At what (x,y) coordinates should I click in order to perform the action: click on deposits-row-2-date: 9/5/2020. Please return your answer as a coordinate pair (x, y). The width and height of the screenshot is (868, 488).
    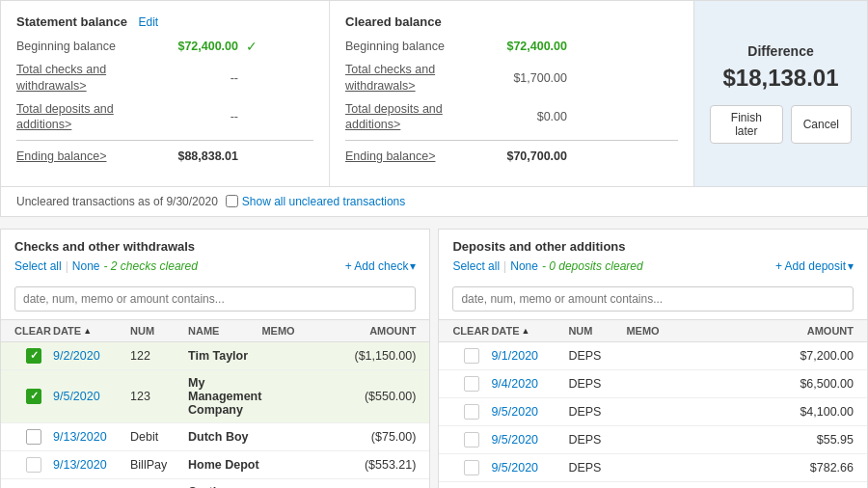
    Looking at the image, I should click on (529, 412).